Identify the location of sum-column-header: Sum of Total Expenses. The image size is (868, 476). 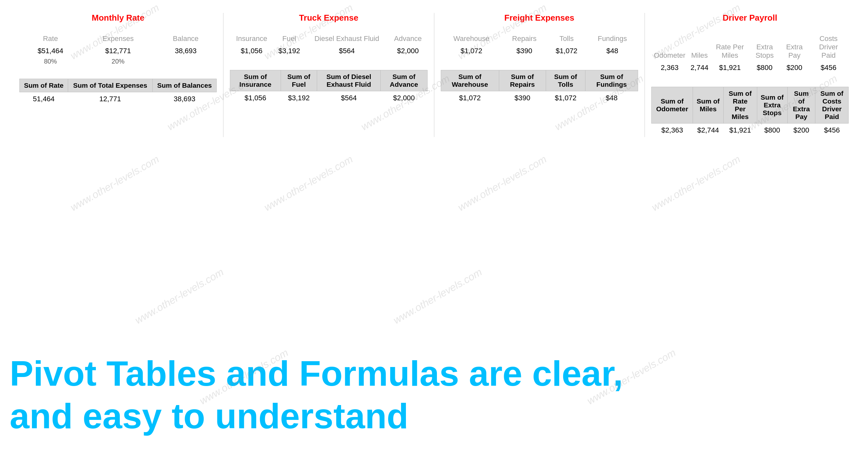
(110, 86).